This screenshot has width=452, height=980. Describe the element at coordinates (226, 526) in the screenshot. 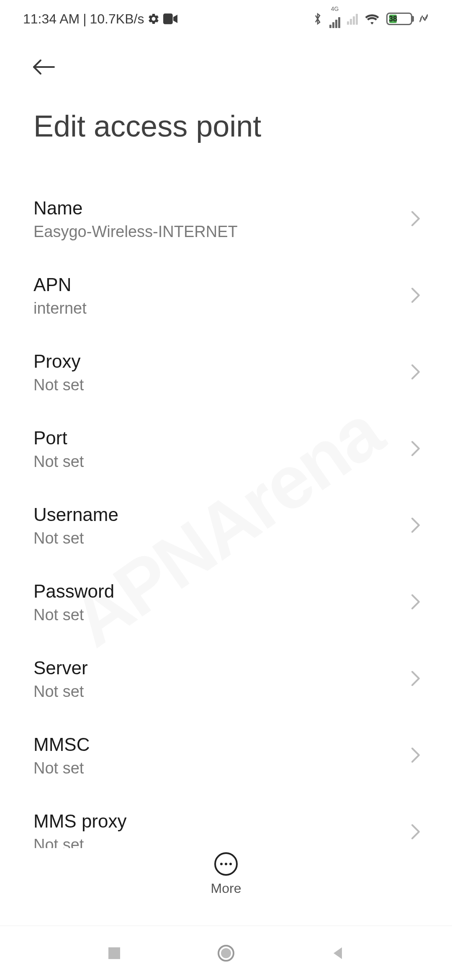

I see `setting-item-username: Username Not set` at that location.